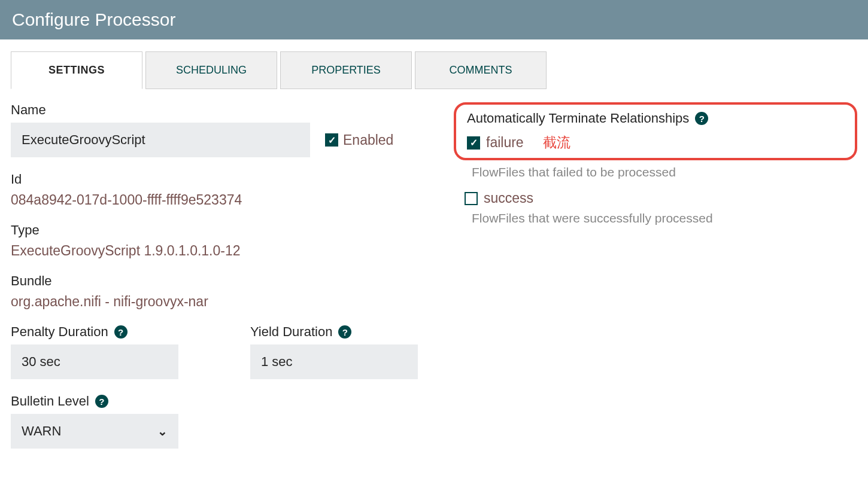  Describe the element at coordinates (220, 110) in the screenshot. I see `name-label: Name` at that location.